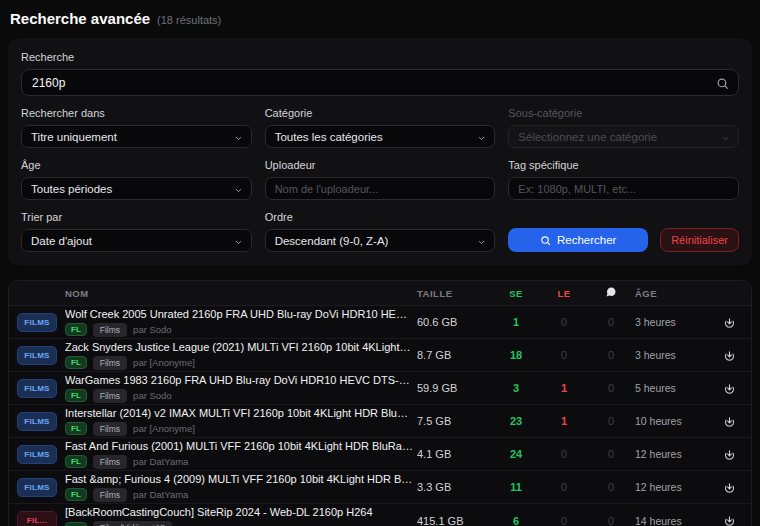 The image size is (760, 526). What do you see at coordinates (380, 454) in the screenshot?
I see `table-row: FILMS Fast And Furious (2001) MULTi VFF …` at bounding box center [380, 454].